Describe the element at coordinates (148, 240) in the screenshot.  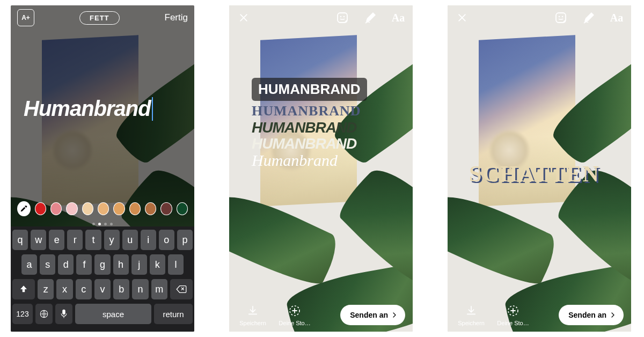
I see `letter-key-i: i` at that location.